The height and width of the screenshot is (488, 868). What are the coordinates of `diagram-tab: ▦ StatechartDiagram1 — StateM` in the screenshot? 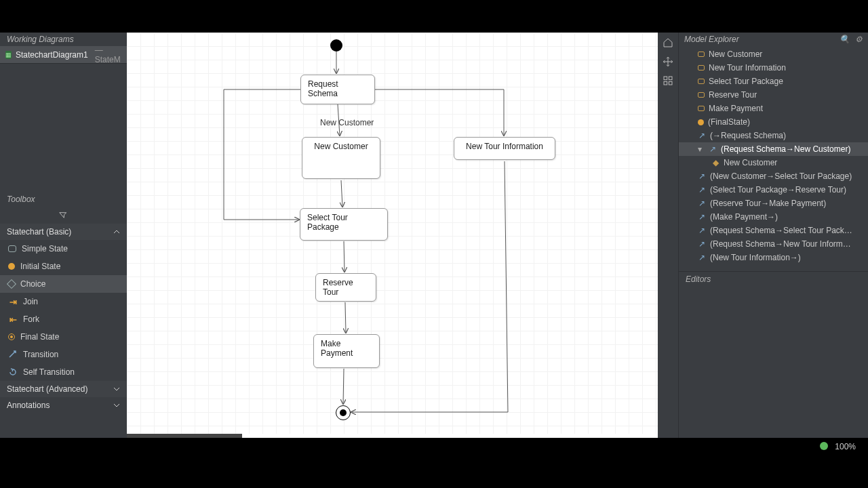 It's located at (64, 55).